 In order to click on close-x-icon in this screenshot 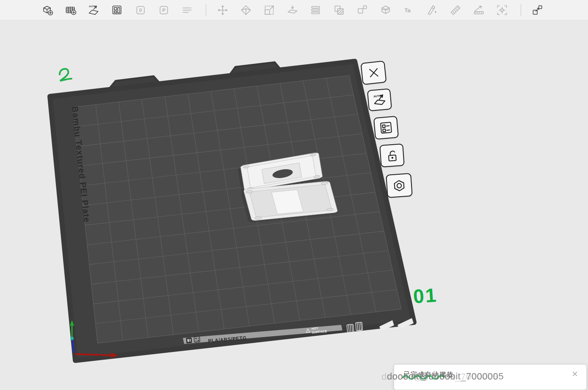, I will do `click(373, 73)`.